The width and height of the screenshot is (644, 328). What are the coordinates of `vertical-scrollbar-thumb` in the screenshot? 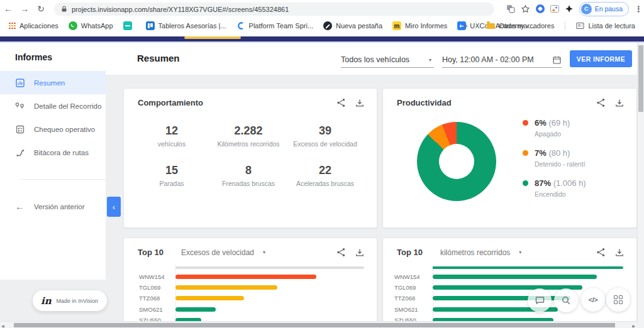 It's located at (641, 79).